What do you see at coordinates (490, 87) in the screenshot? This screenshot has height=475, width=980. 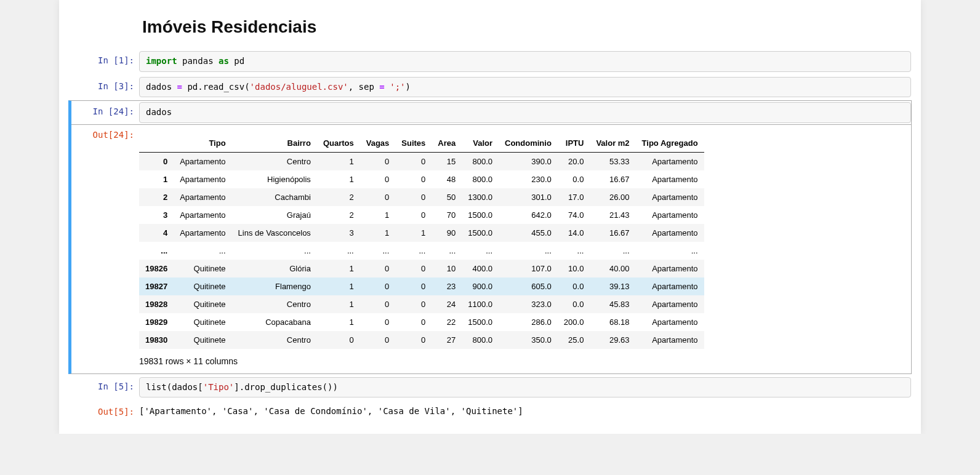 I see `code-cell-3: In [3]: dados = pd.read_csv('dados/alugu…` at bounding box center [490, 87].